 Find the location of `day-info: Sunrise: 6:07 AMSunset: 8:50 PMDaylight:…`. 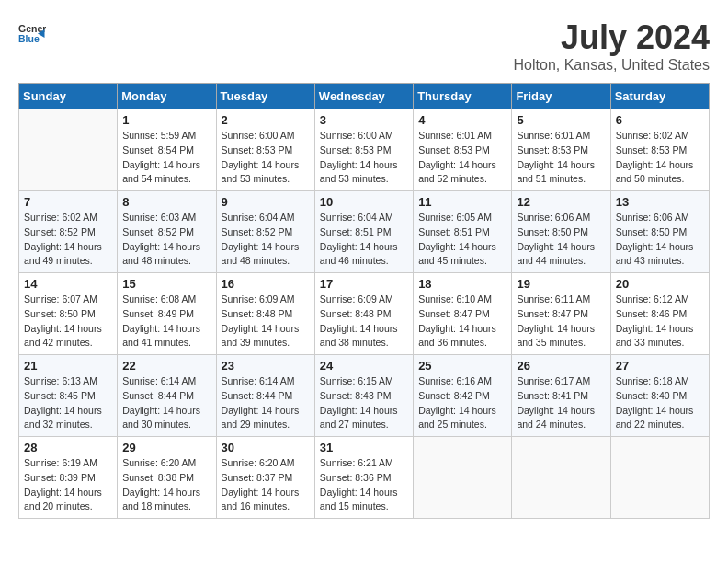

day-info: Sunrise: 6:07 AMSunset: 8:50 PMDaylight:… is located at coordinates (68, 322).